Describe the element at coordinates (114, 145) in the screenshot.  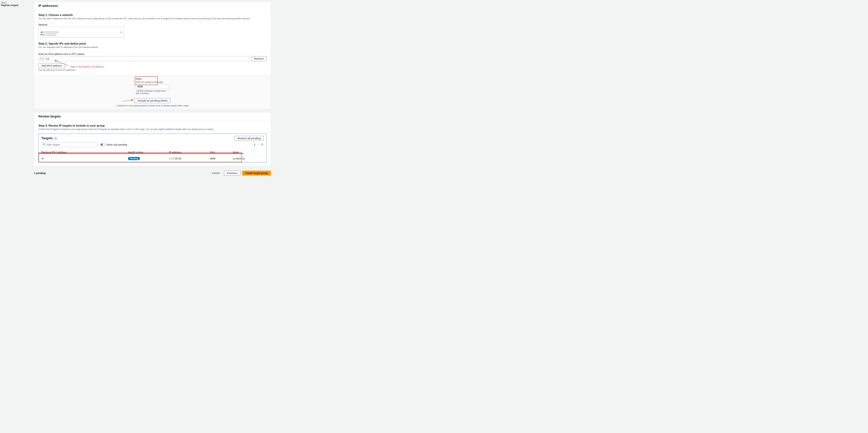
I see `show-only-pending-toggle: Show only pending` at that location.